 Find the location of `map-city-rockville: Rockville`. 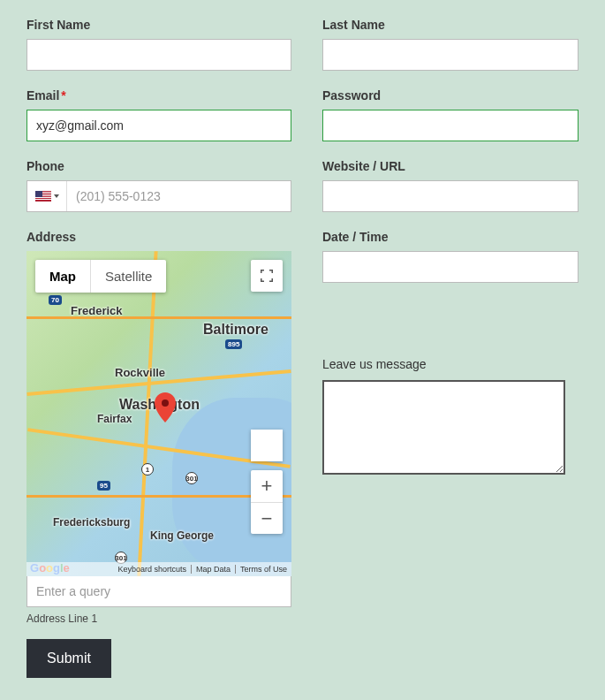

map-city-rockville: Rockville is located at coordinates (140, 373).